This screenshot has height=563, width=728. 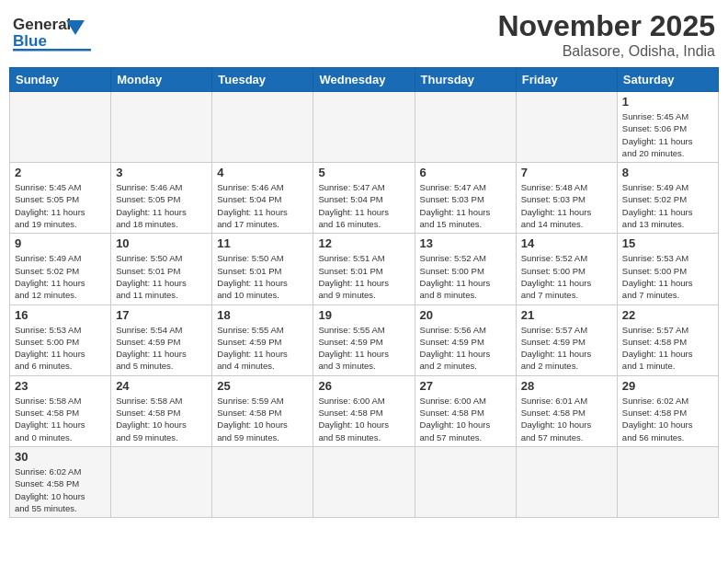 I want to click on header-tuesday: Tuesday, so click(x=263, y=80).